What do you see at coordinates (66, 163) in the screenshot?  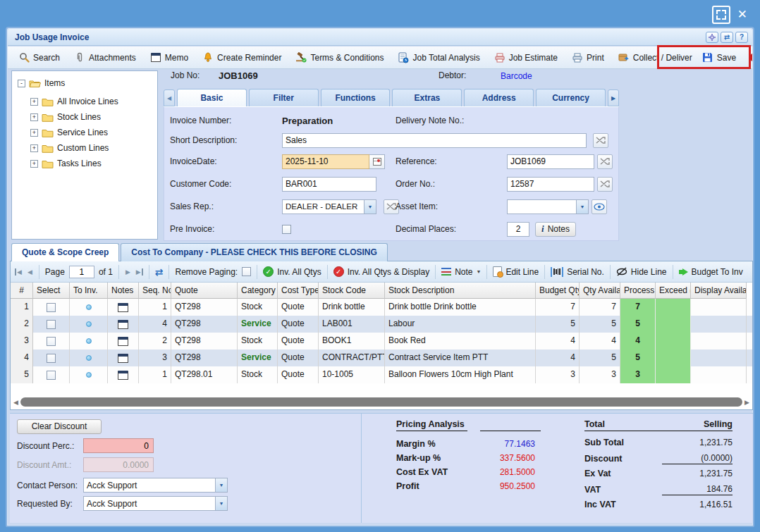 I see `tree-item-tasks-lines: + Tasks Lines` at bounding box center [66, 163].